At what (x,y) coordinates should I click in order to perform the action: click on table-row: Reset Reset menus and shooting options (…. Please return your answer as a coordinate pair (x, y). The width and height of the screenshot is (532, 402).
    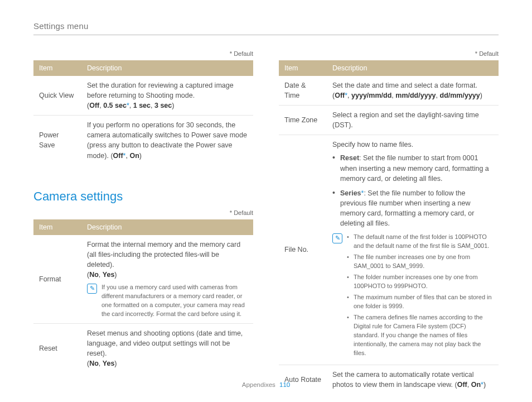
    Looking at the image, I should click on (143, 348).